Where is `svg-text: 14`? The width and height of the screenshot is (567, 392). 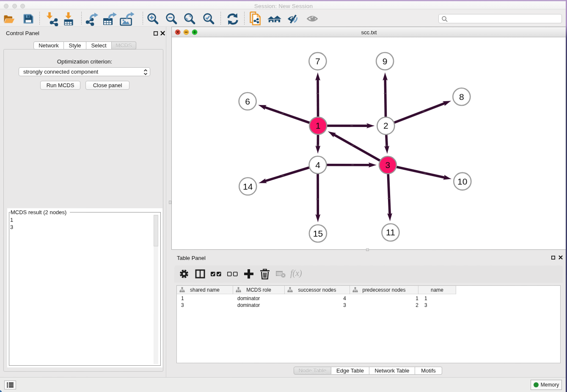 svg-text: 14 is located at coordinates (248, 186).